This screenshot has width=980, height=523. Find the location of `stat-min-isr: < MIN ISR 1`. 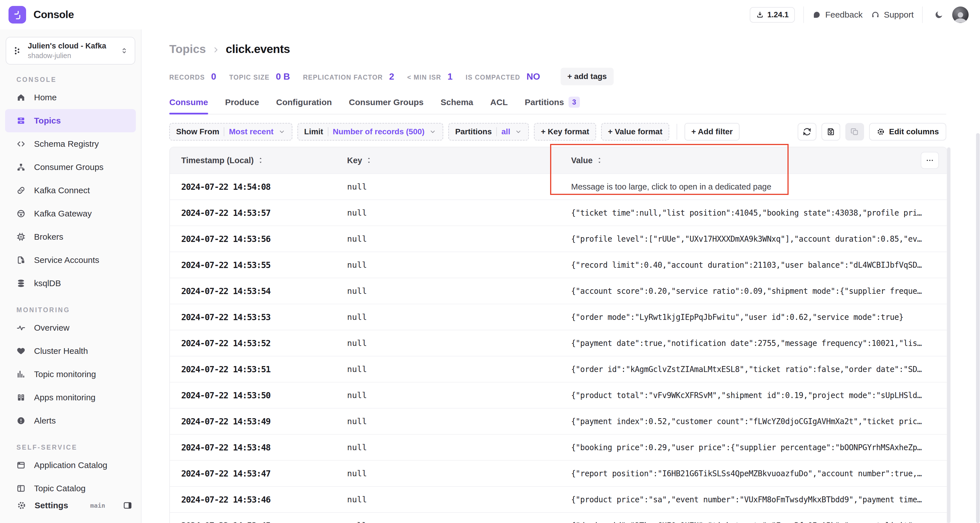

stat-min-isr: < MIN ISR 1 is located at coordinates (430, 77).